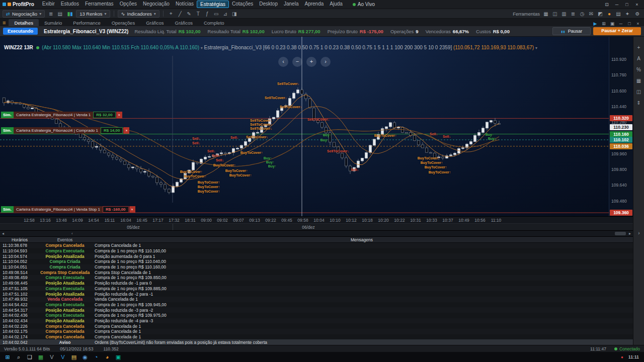  I want to click on log-row: 10:44:02.042AvisoOrdens (BuyToCoverLimit…, so click(316, 342).